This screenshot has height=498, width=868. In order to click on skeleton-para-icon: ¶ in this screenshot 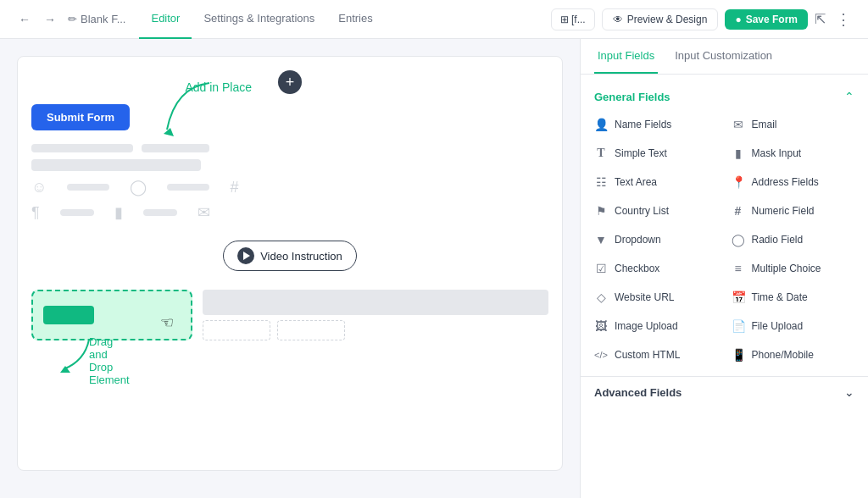, I will do `click(36, 213)`.